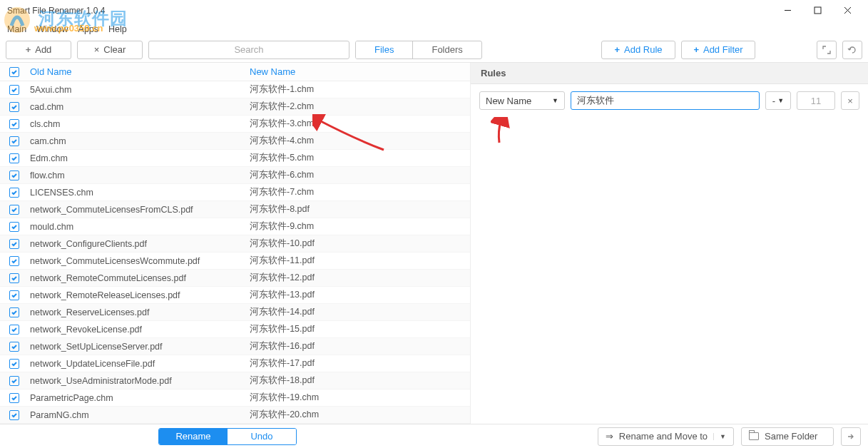 The height and width of the screenshot is (448, 868). I want to click on old-name-cell: network_UseAdministratorMode.pdf, so click(139, 381).